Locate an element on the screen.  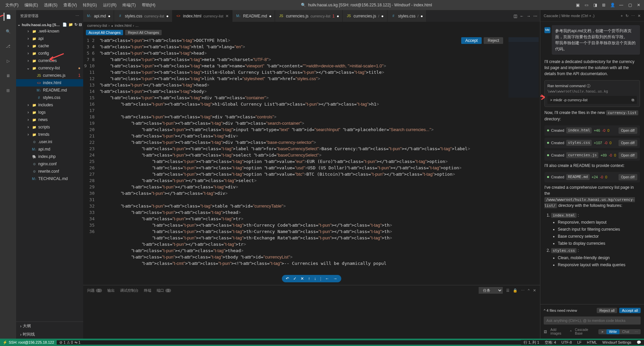
tree-item: ⚙.user.ini is located at coordinates (50, 142).